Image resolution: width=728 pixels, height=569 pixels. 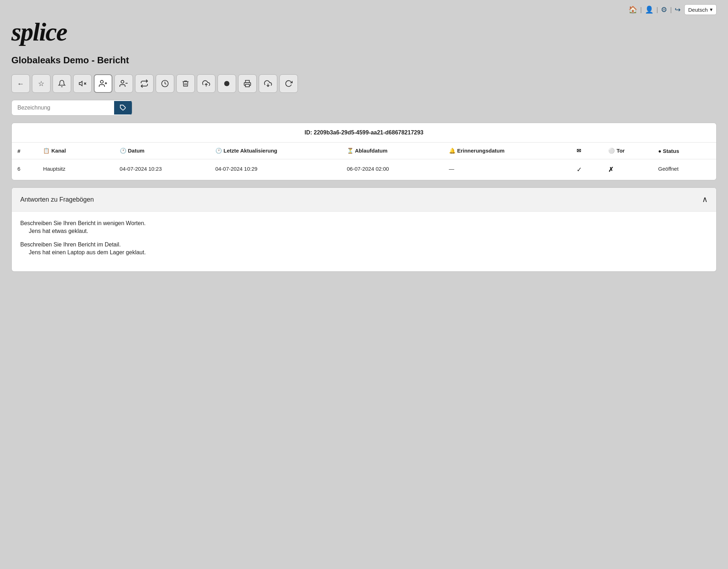 What do you see at coordinates (75, 170) in the screenshot?
I see `cell-kanal: Hauptsitz` at bounding box center [75, 170].